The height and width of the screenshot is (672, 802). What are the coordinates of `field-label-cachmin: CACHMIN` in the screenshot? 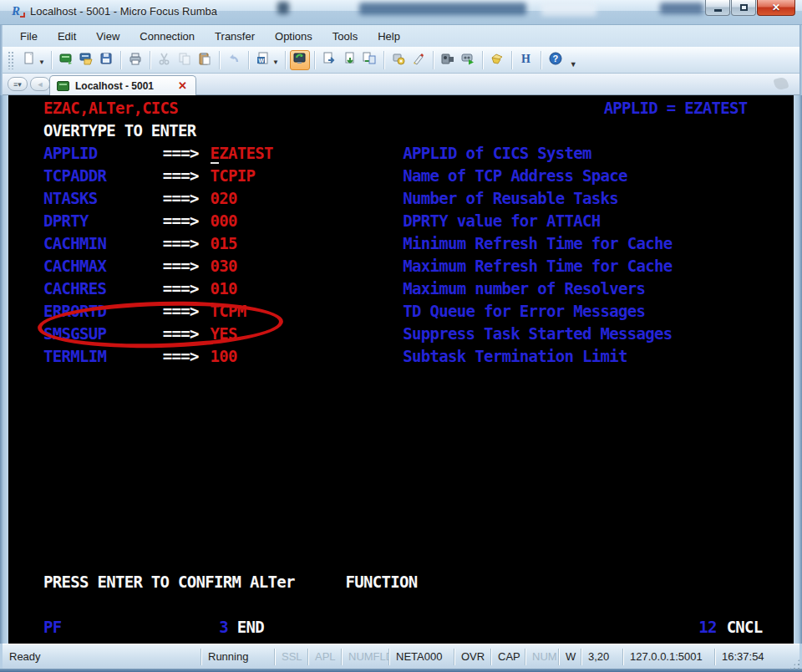 It's located at (75, 243).